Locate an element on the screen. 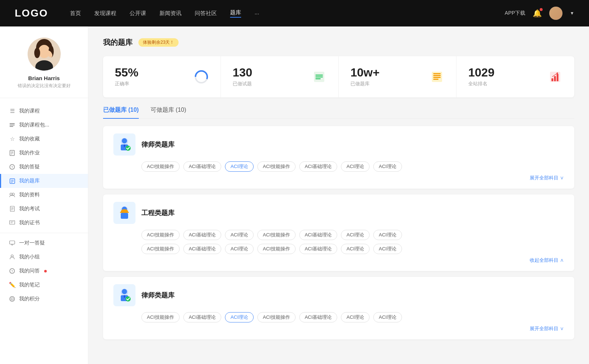  tag-1-3: ACI理论 is located at coordinates (239, 167).